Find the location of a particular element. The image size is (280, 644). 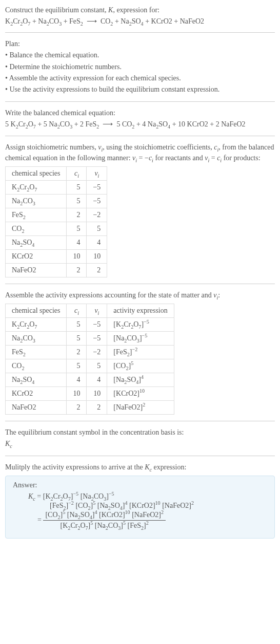

plan-block: Plan: • Balance the chemical equation. •… is located at coordinates (140, 67).